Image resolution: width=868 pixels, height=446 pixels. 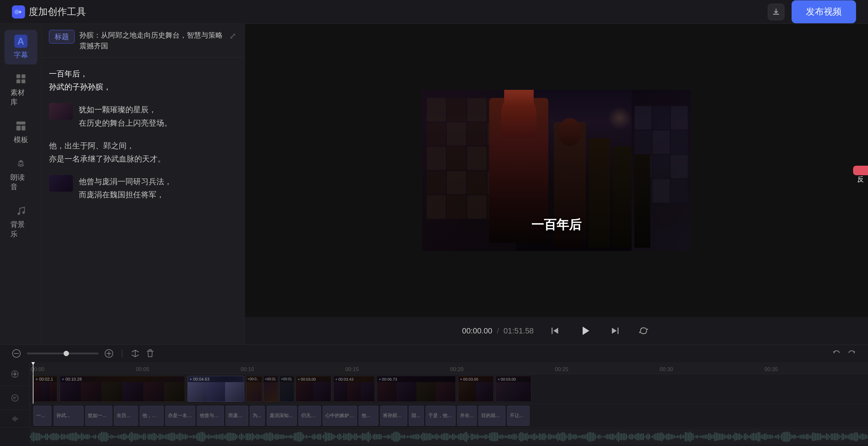 What do you see at coordinates (143, 152) in the screenshot?
I see `caption-item-3: 他，出生于阿、郢之间， 亦是一名承继了孙武血脉的天才。` at bounding box center [143, 152].